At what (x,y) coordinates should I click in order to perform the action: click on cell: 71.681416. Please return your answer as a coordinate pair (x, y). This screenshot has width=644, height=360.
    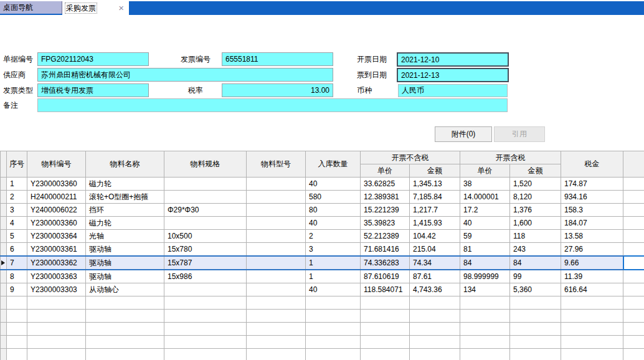
    Looking at the image, I should click on (385, 250).